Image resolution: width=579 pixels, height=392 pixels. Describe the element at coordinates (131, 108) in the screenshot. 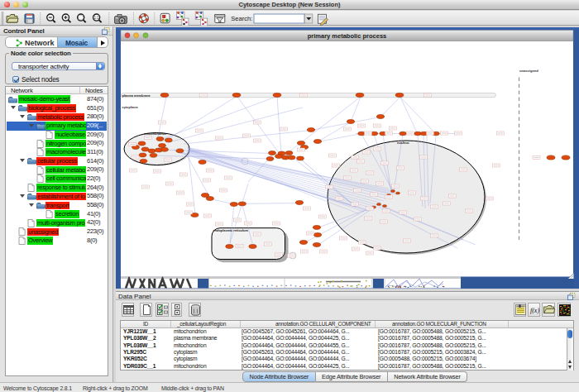

I see `svg-text: cytoplasm` at that location.